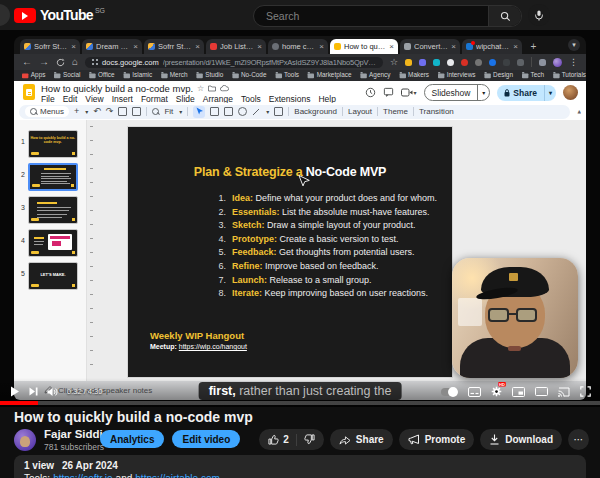 The image size is (600, 478). Describe the element at coordinates (53, 144) in the screenshot. I see `slide-thumbnail-1: How to quickly build a no-code mvp.` at that location.